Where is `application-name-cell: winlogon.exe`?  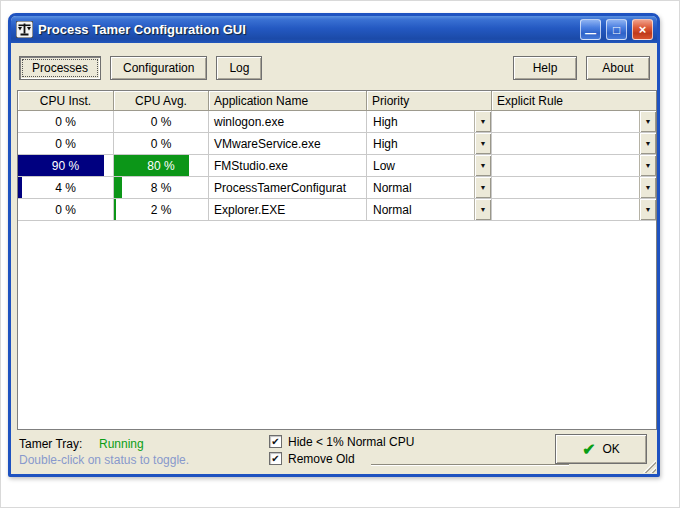 application-name-cell: winlogon.exe is located at coordinates (288, 122).